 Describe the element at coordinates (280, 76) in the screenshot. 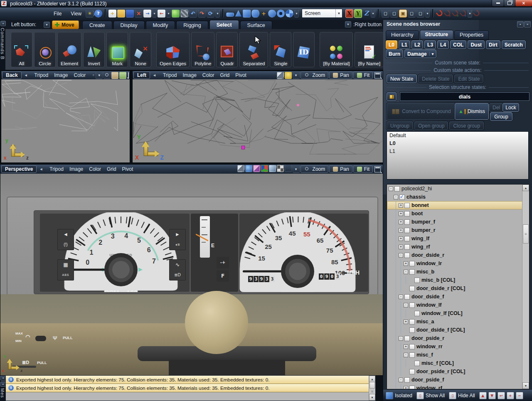

I see `wireframe-mode-icon` at that location.